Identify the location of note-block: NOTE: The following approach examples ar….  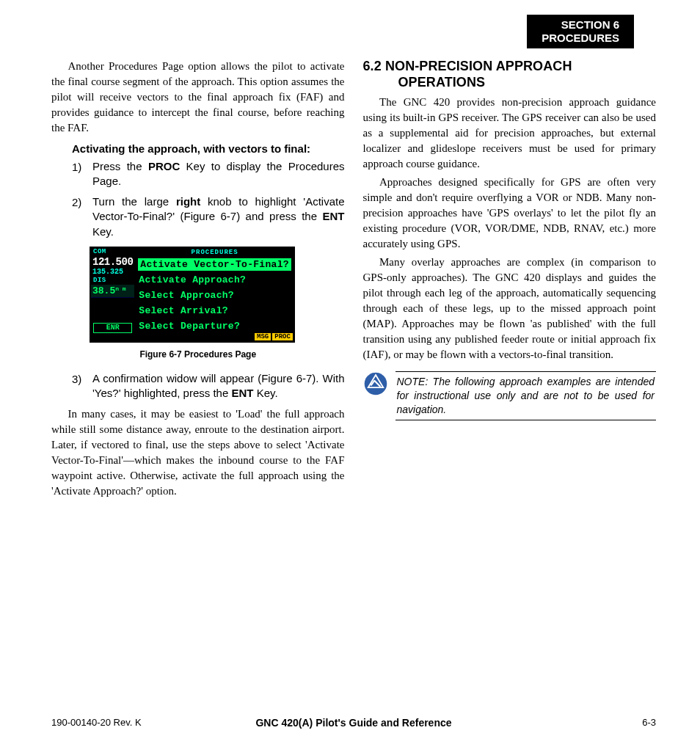
(510, 396).